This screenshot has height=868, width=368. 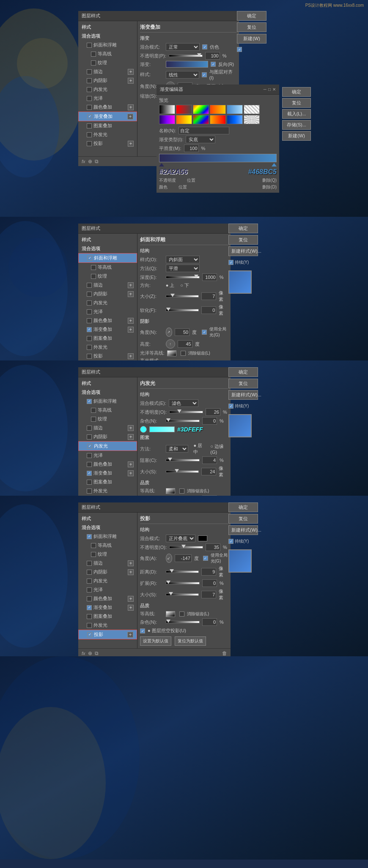 I want to click on style-icon-1: ⊕, so click(x=90, y=161).